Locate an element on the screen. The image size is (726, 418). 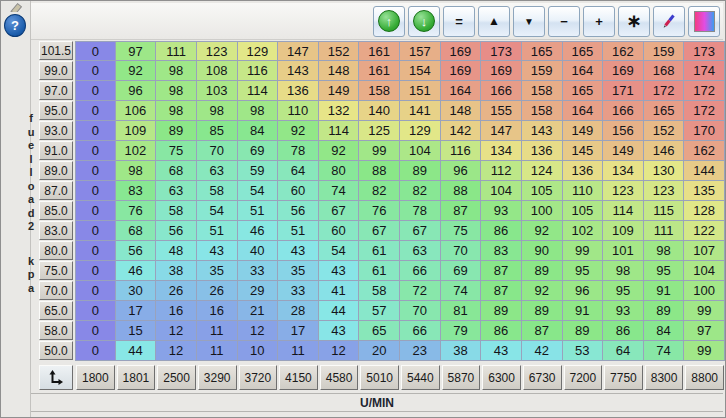
help-button: ? is located at coordinates (15, 26).